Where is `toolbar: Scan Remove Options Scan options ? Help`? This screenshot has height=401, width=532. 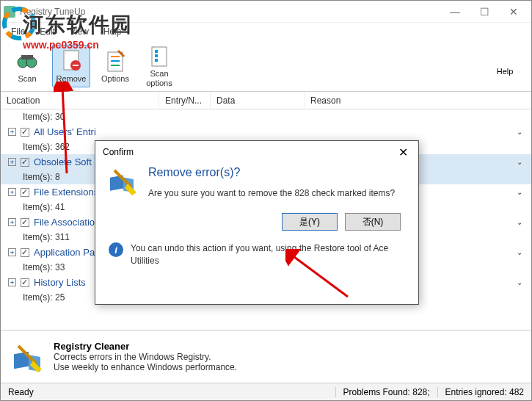 toolbar: Scan Remove Options Scan options ? Help is located at coordinates (266, 66).